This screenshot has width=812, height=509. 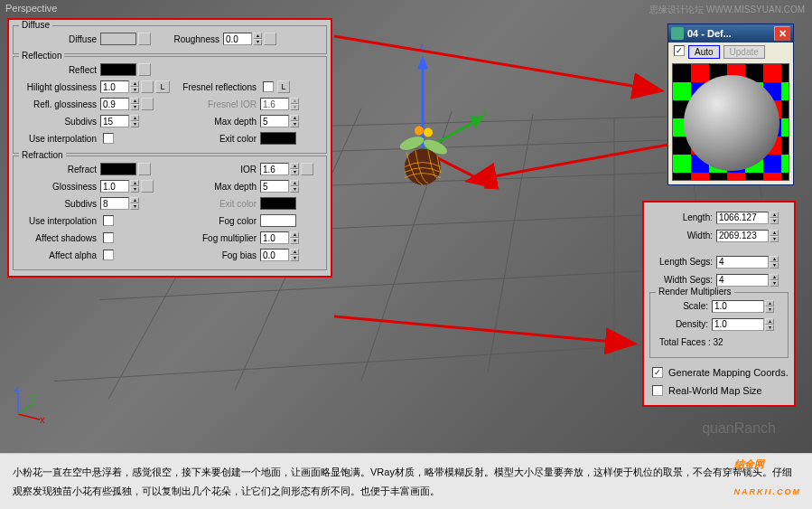 I want to click on label-fog-mult: Fog multiplier, so click(x=215, y=239).